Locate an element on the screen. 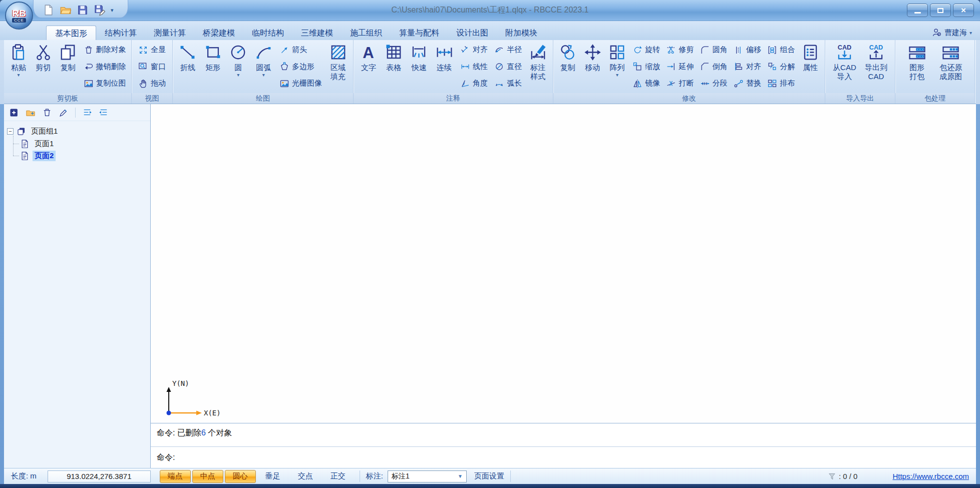 This screenshot has width=980, height=488. snap-toggle: 端点 is located at coordinates (175, 476).